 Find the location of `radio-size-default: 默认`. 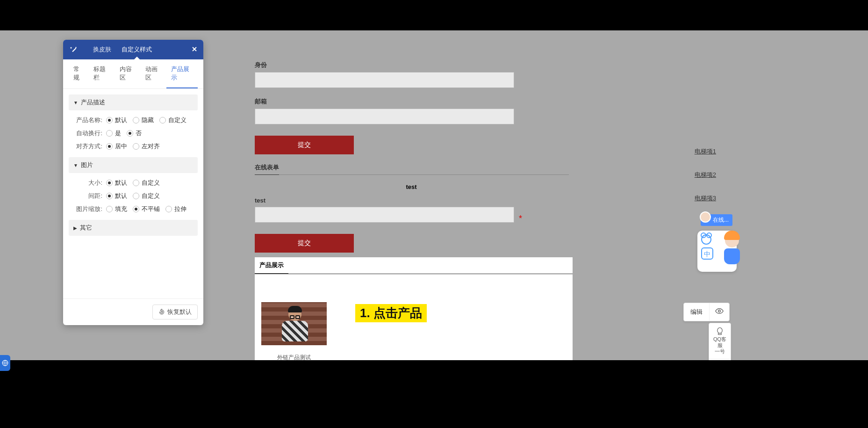

radio-size-default: 默认 is located at coordinates (117, 183).